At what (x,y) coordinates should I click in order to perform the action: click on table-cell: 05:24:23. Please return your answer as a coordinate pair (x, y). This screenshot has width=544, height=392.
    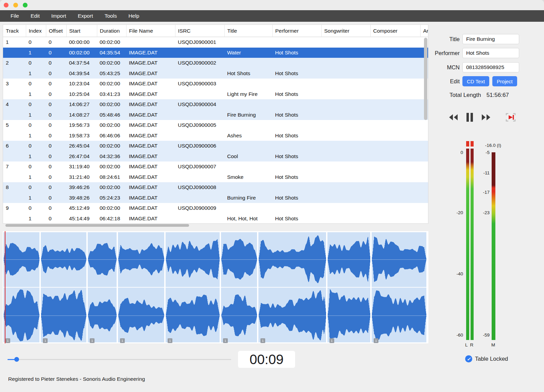
    Looking at the image, I should click on (112, 198).